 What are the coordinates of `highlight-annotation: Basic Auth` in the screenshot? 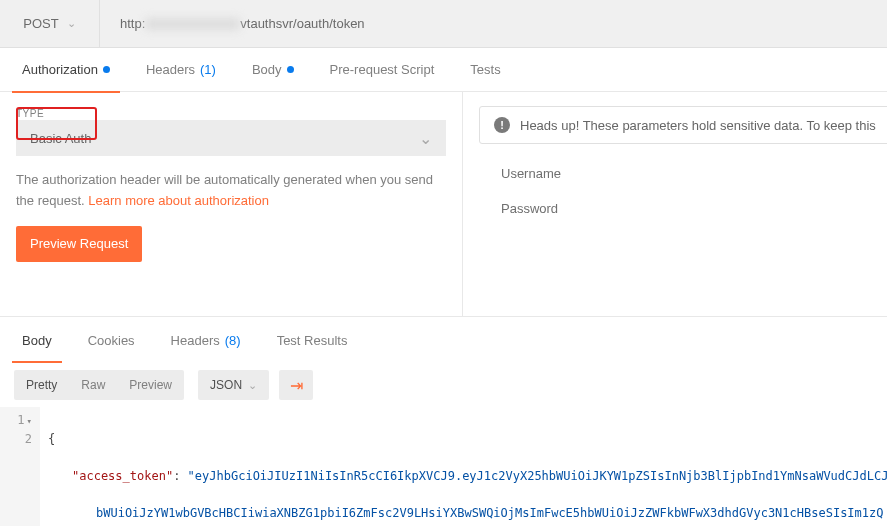 It's located at (56, 124).